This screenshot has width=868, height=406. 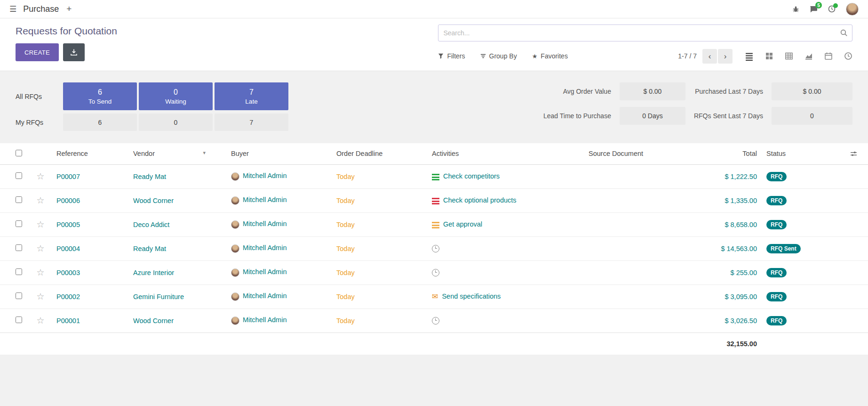 I want to click on col-header-order-deadline: Order Deadline, so click(x=379, y=154).